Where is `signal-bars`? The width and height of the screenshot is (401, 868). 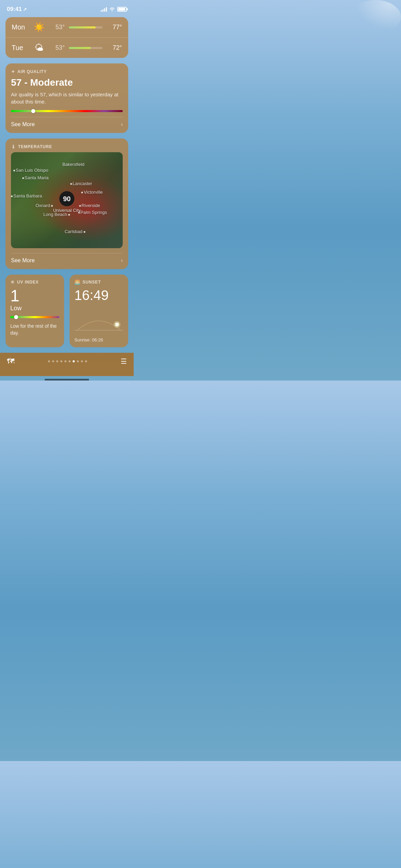
signal-bars is located at coordinates (104, 9).